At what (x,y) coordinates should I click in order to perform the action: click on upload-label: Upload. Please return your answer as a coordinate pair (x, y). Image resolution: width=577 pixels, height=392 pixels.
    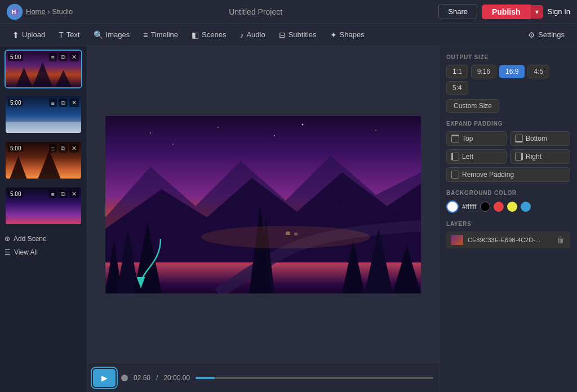
    Looking at the image, I should click on (34, 35).